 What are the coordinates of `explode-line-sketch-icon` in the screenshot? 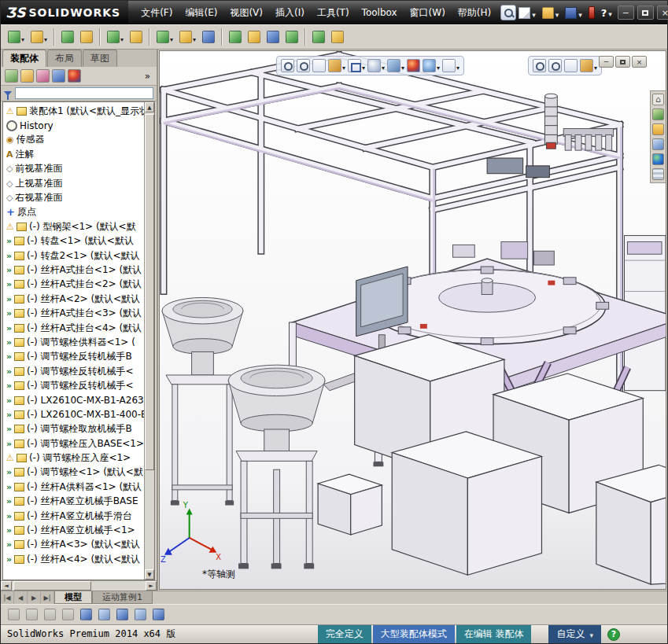 It's located at (273, 37).